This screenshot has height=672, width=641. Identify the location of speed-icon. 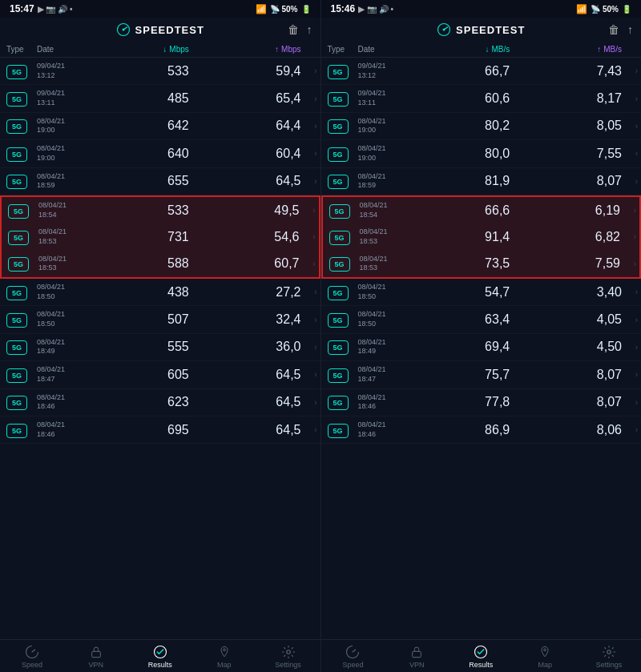
(32, 652).